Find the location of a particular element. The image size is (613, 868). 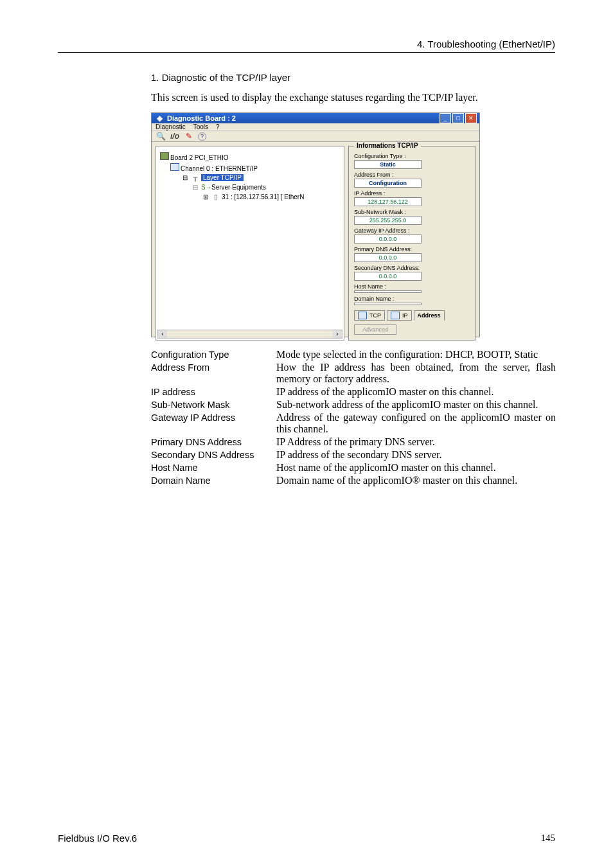

tab-tcp: TCP is located at coordinates (369, 315).